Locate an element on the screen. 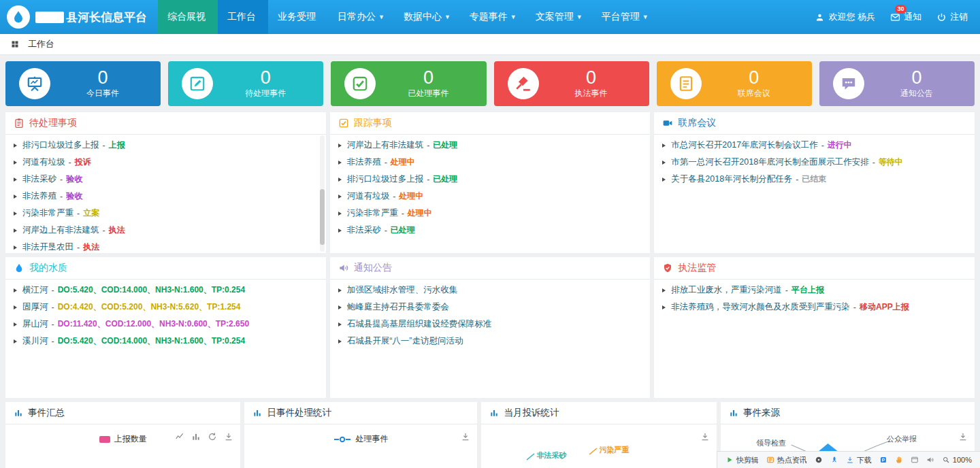  notifications-button: 30 通知 is located at coordinates (906, 17).